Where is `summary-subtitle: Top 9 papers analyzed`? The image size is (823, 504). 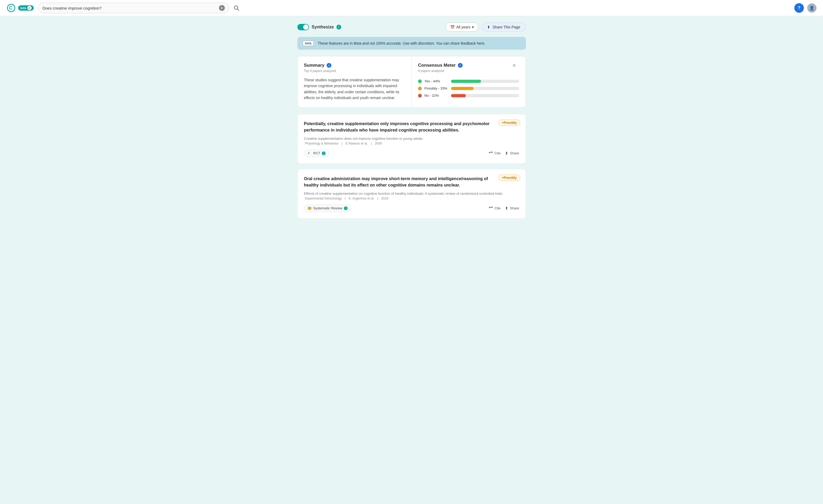 summary-subtitle: Top 9 papers analyzed is located at coordinates (355, 71).